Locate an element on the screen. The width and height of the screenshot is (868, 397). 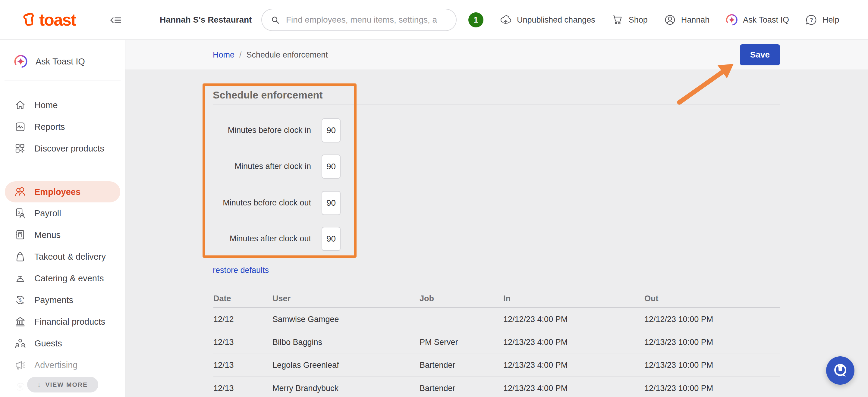
sidebar-item-label: Ask Toast IQ is located at coordinates (60, 62).